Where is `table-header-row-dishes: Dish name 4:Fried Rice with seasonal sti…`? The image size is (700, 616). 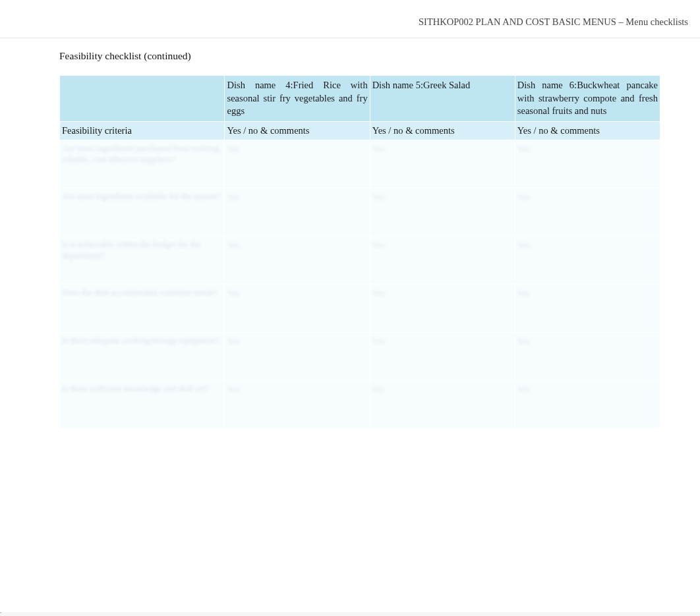
table-header-row-dishes: Dish name 4:Fried Rice with seasonal sti… is located at coordinates (360, 99).